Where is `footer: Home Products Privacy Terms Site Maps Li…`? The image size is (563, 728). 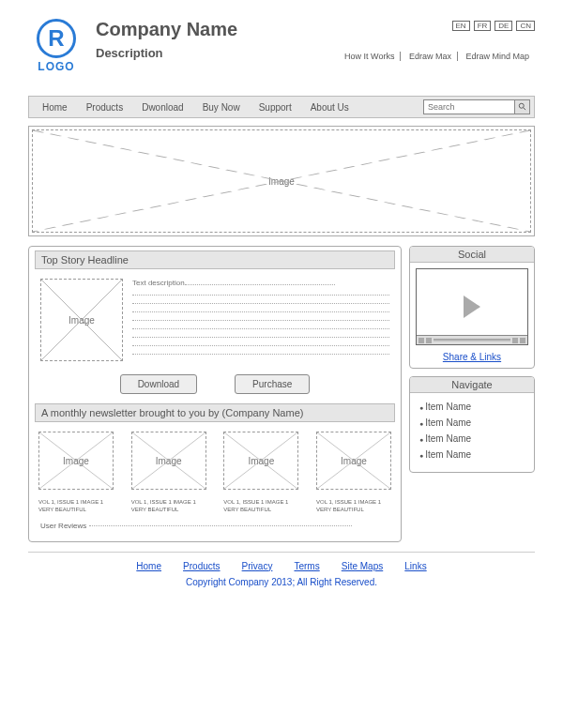
footer: Home Products Privacy Terms Site Maps Li… is located at coordinates (282, 569).